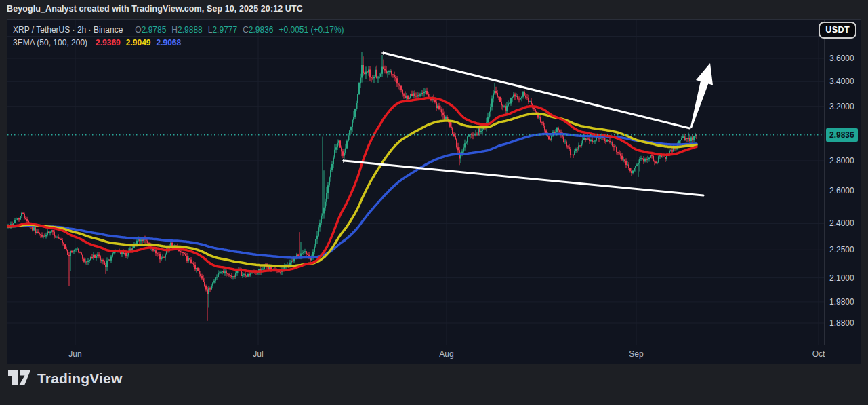 This screenshot has height=405, width=868. What do you see at coordinates (842, 278) in the screenshot?
I see `price-tick-label: 2.1000` at bounding box center [842, 278].